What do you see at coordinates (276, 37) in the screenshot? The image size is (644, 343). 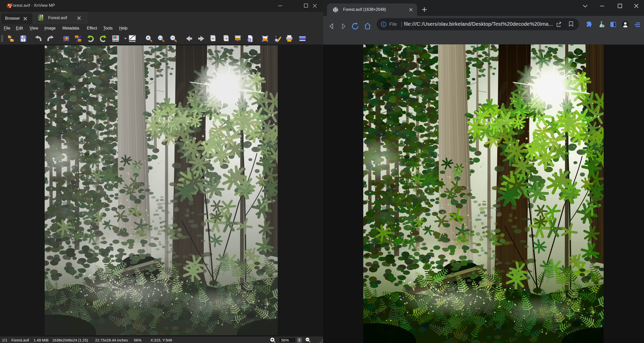 I see `svg-text: T` at bounding box center [276, 37].